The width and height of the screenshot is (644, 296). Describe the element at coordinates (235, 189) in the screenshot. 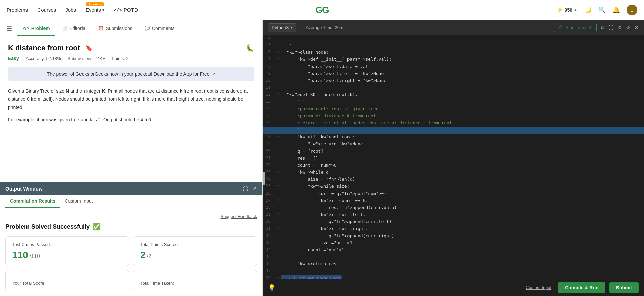

I see `minimize-icon: —` at that location.